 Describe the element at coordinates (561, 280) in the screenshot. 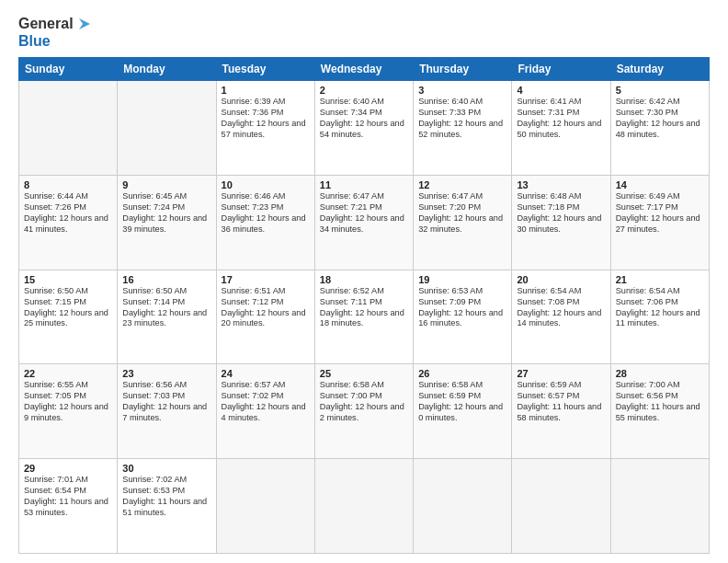

I see `day-number: 20` at that location.